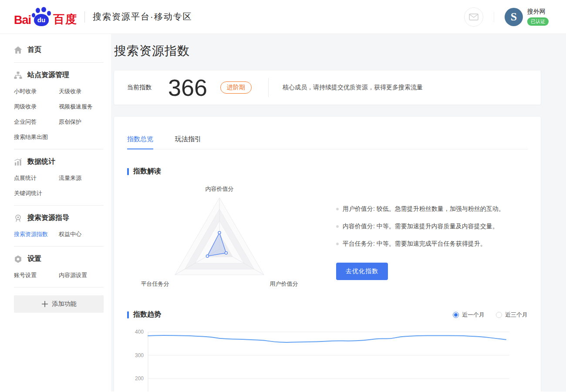 The width and height of the screenshot is (566, 392). I want to click on trend-chart: 400300200, so click(327, 358).